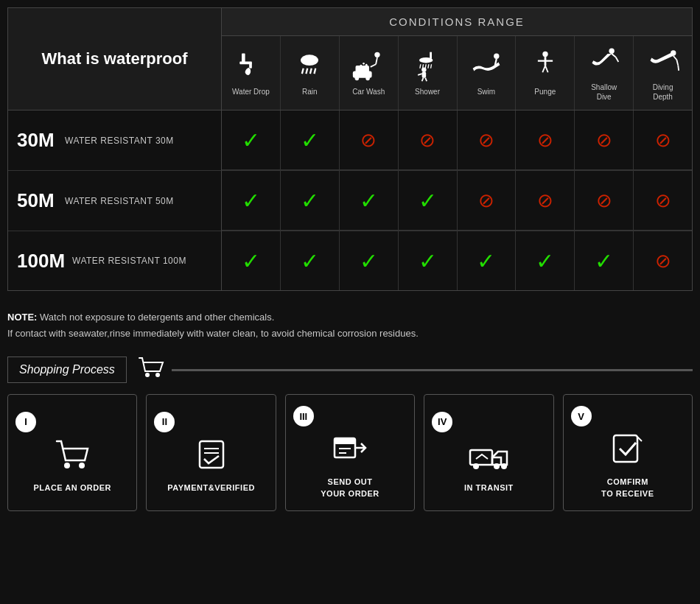  What do you see at coordinates (310, 140) in the screenshot?
I see `check-30m-2: ✓` at bounding box center [310, 140].